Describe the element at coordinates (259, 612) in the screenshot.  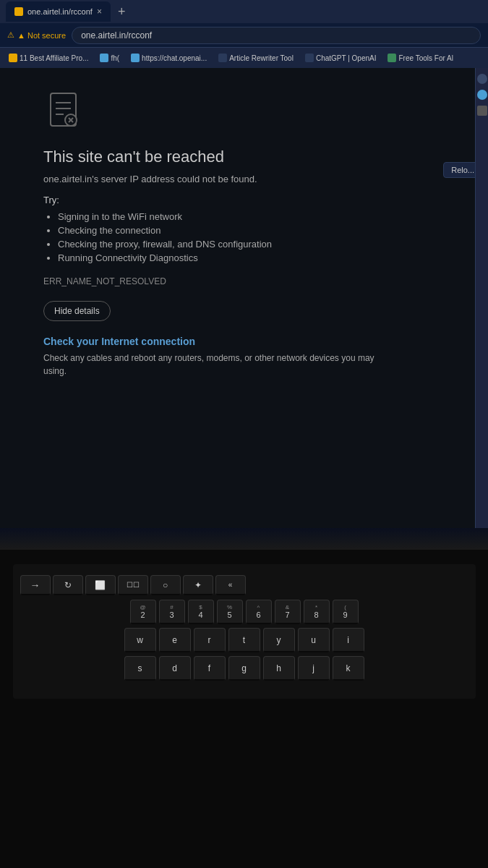
I see `key-6: ^6` at that location.